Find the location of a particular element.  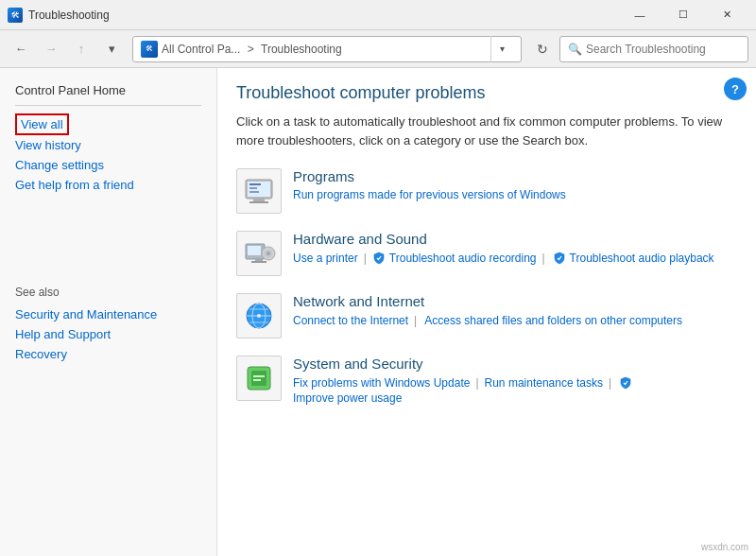

sidebar-section-main: Control Panel Home View all View history… is located at coordinates (108, 147).